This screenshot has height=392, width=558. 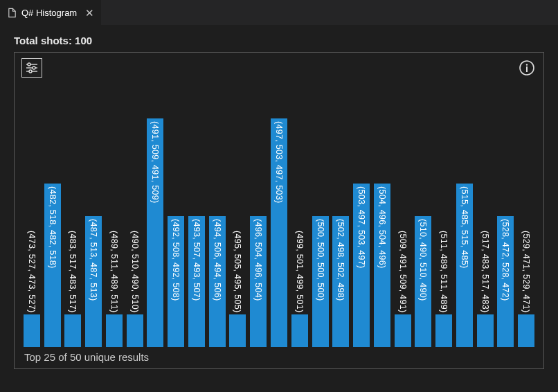 I want to click on bar-label: (509, 491, 509, 491), so click(x=403, y=273).